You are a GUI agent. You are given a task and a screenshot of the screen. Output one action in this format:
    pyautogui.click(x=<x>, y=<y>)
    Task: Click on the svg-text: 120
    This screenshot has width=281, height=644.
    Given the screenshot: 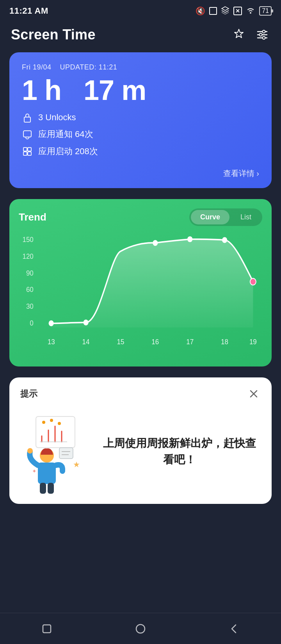 What is the action you would take?
    pyautogui.click(x=28, y=256)
    